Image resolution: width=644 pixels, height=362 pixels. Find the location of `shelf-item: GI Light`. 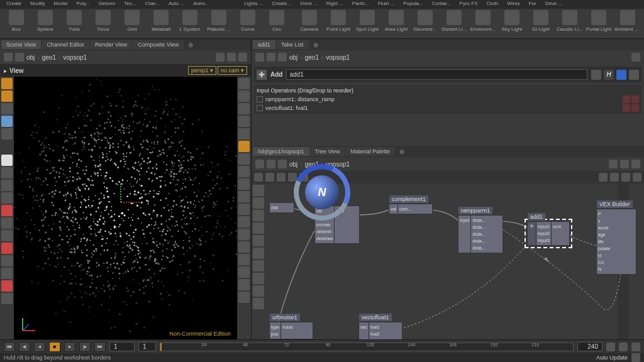

shelf-item: GI Light is located at coordinates (541, 24).